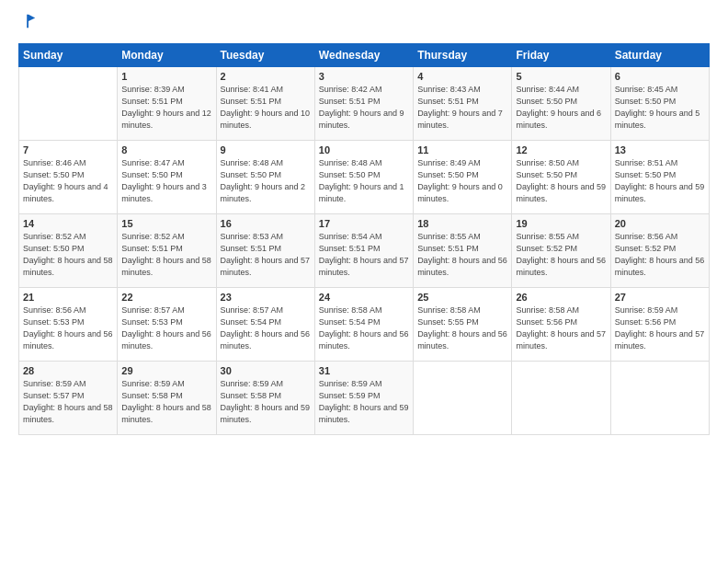 The height and width of the screenshot is (563, 728). What do you see at coordinates (167, 250) in the screenshot?
I see `calendar-cell: 15Sunrise: 8:52 AMSunset: 5:51 PMDayligh…` at bounding box center [167, 250].